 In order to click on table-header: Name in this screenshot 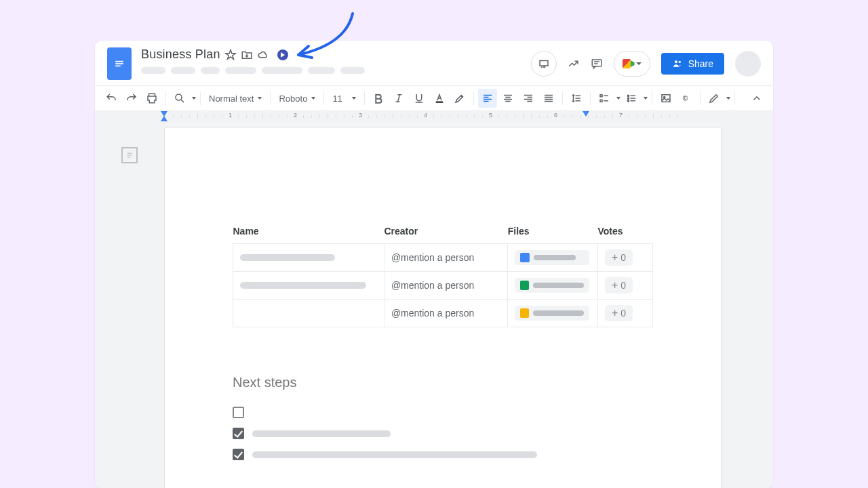, I will do `click(309, 233)`.